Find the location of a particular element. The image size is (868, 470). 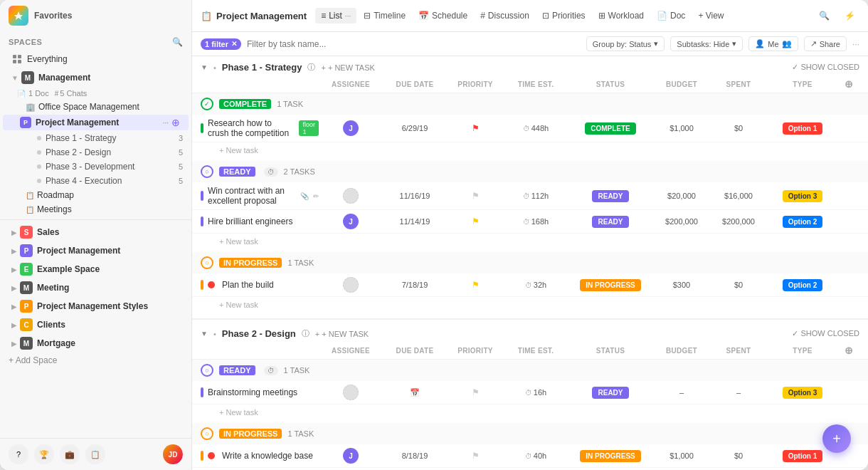

filter-input is located at coordinates (414, 44).